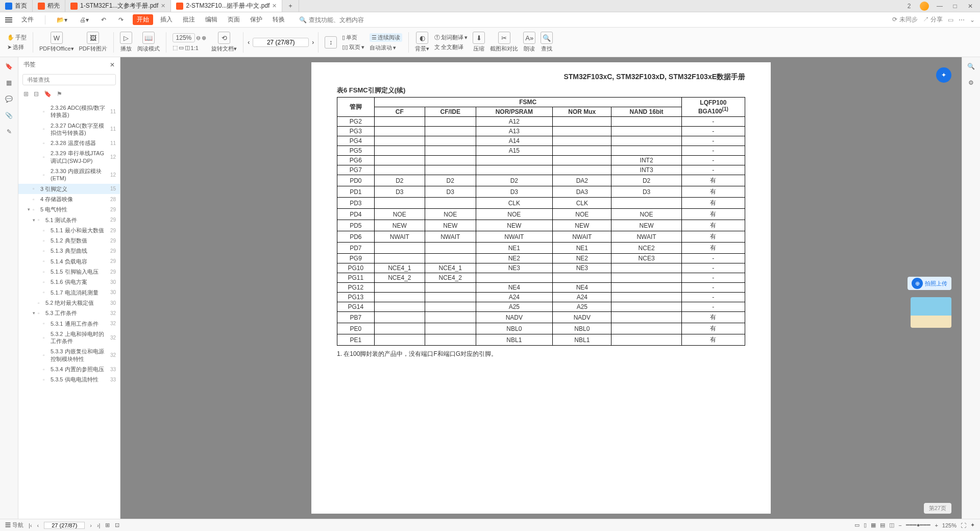 The height and width of the screenshot is (531, 980). Describe the element at coordinates (950, 20) in the screenshot. I see `layout-button: ▭` at that location.